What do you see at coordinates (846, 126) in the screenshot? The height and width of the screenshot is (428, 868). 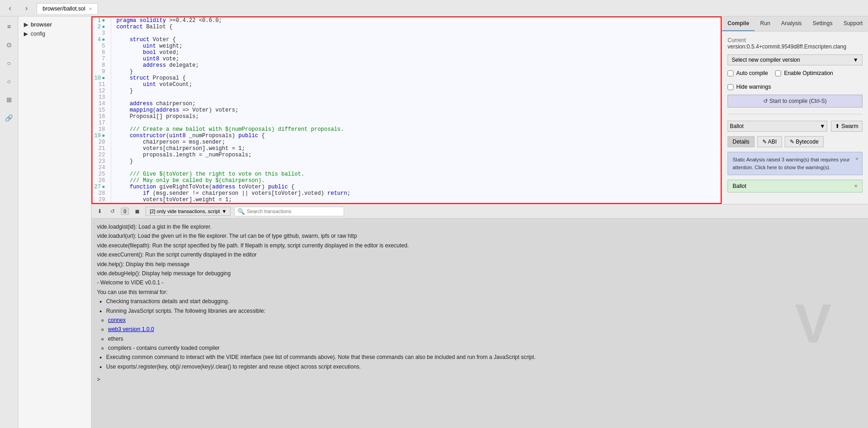 I see `swarm-button: ⬆ Swarm` at bounding box center [846, 126].